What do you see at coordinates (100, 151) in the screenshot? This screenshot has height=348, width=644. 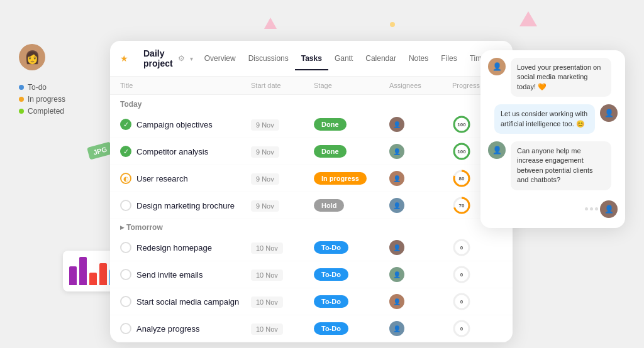 I see `jpg-tag: JPG` at bounding box center [100, 151].